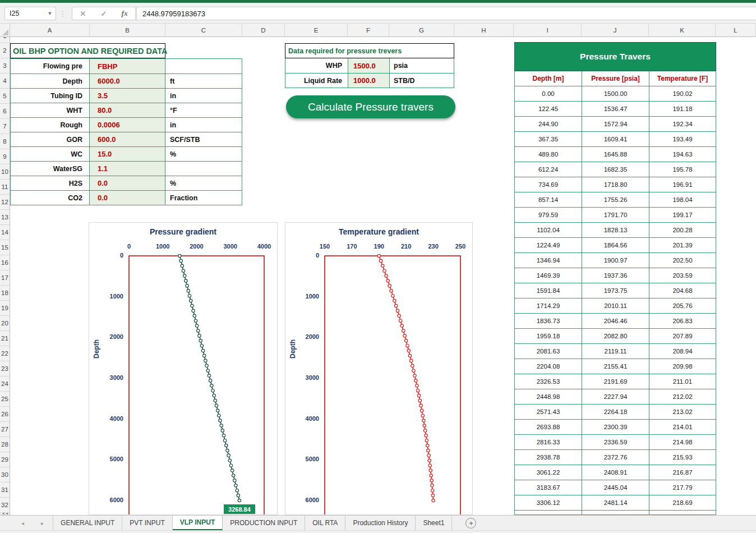  I want to click on row-header-4: 4, so click(4, 81).